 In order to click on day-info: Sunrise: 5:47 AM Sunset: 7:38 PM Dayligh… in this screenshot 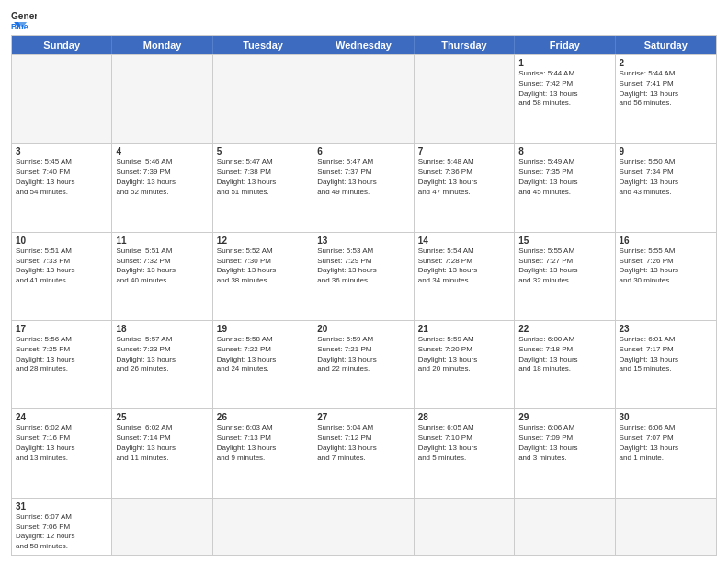, I will do `click(263, 177)`.